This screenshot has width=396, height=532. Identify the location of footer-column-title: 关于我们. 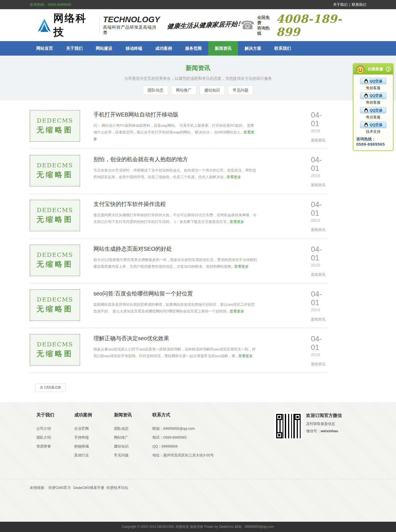
(55, 415).